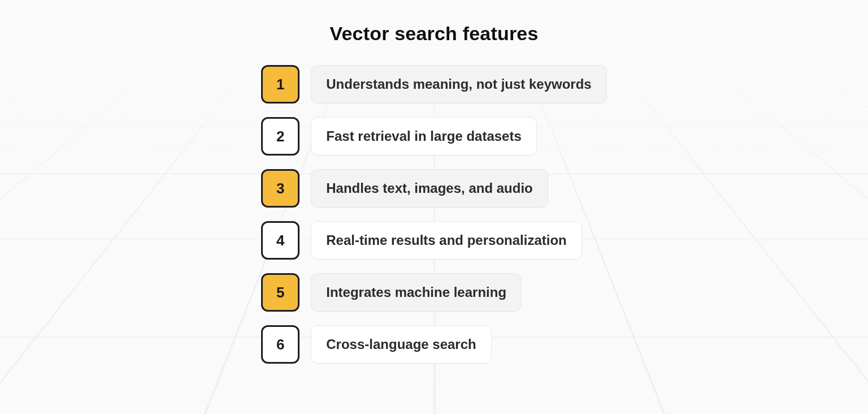  I want to click on feature-row: 6 Cross-language search, so click(376, 344).